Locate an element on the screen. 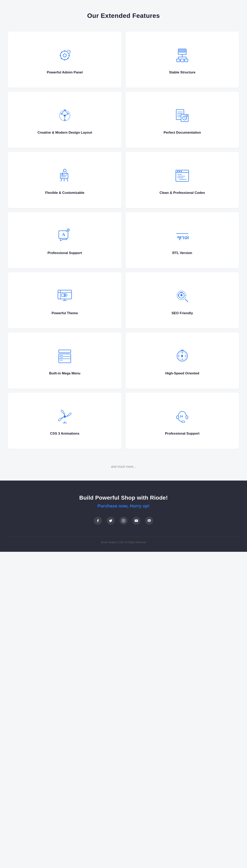 The height and width of the screenshot is (868, 247). feature-card-css3: CSS 3 Animations is located at coordinates (65, 421).